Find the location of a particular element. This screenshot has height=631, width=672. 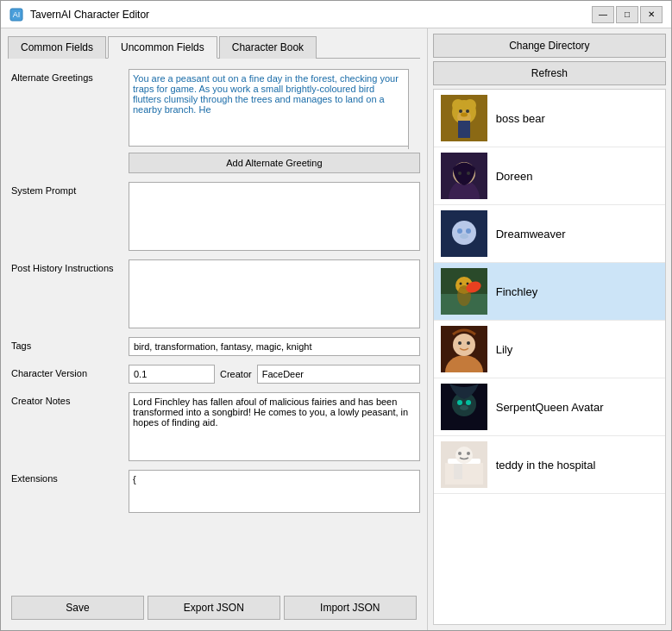

character-item-doreen: Doreen is located at coordinates (550, 176).